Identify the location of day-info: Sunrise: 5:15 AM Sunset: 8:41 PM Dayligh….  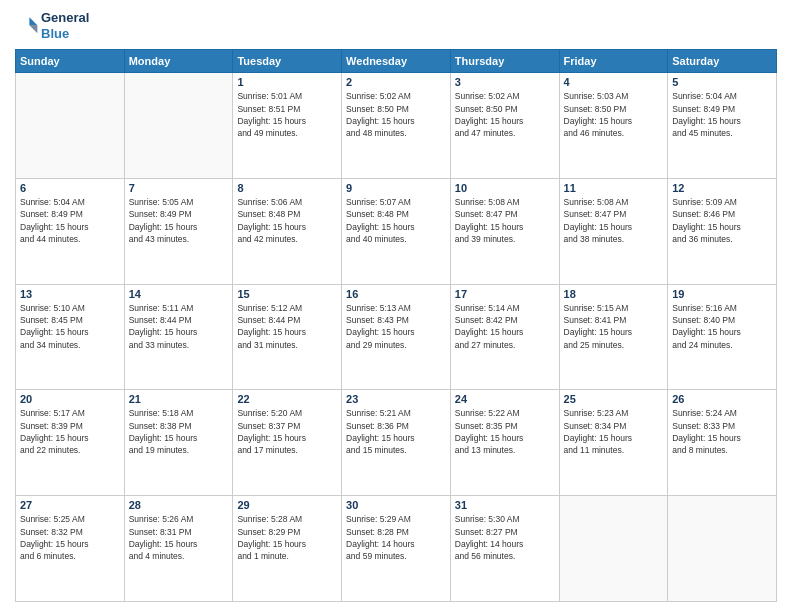
(614, 326).